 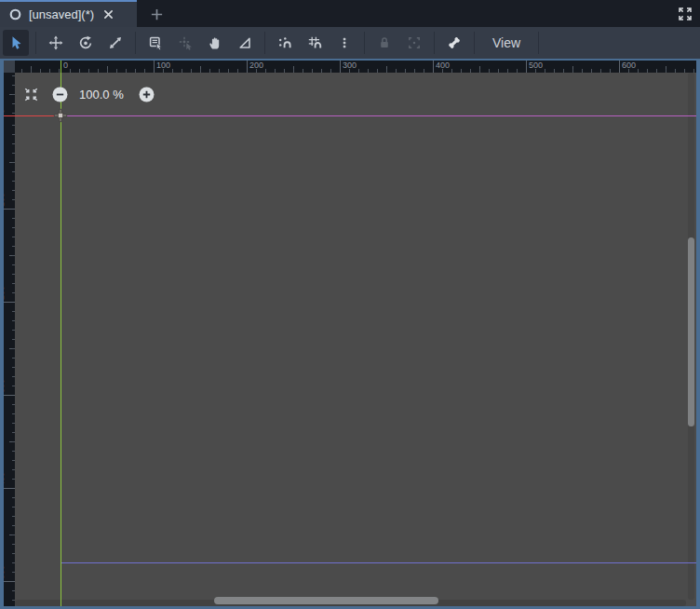 I want to click on h-ruler-major-tick: 100, so click(x=155, y=67).